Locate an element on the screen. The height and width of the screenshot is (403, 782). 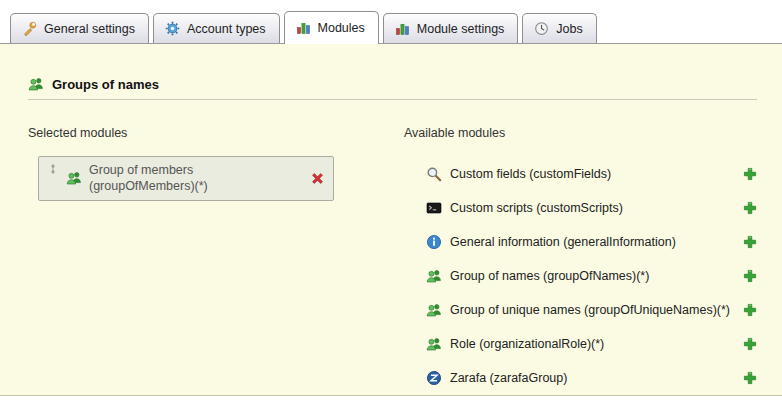
available-module-label: Custom fields (customFields) is located at coordinates (530, 174).